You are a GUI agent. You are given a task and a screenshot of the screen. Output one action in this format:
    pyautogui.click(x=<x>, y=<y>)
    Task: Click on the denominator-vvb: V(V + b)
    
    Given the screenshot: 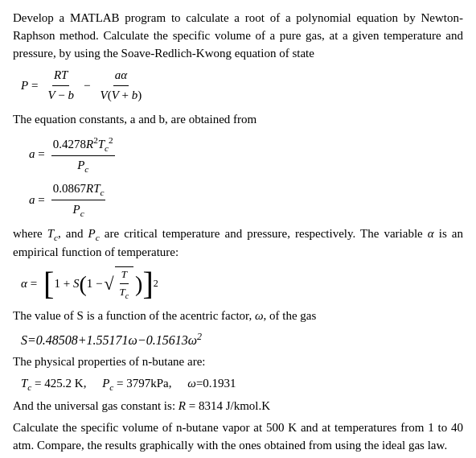 What is the action you would take?
    pyautogui.click(x=121, y=95)
    